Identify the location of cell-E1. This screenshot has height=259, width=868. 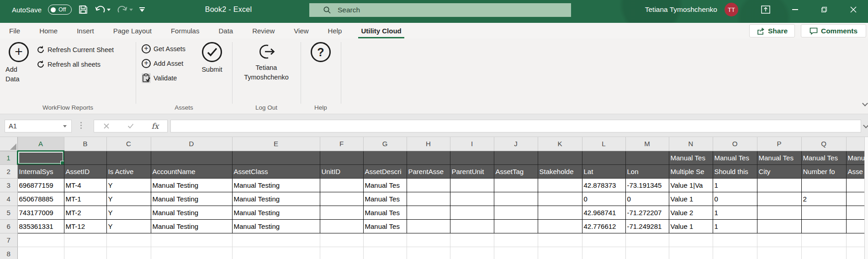
(276, 158).